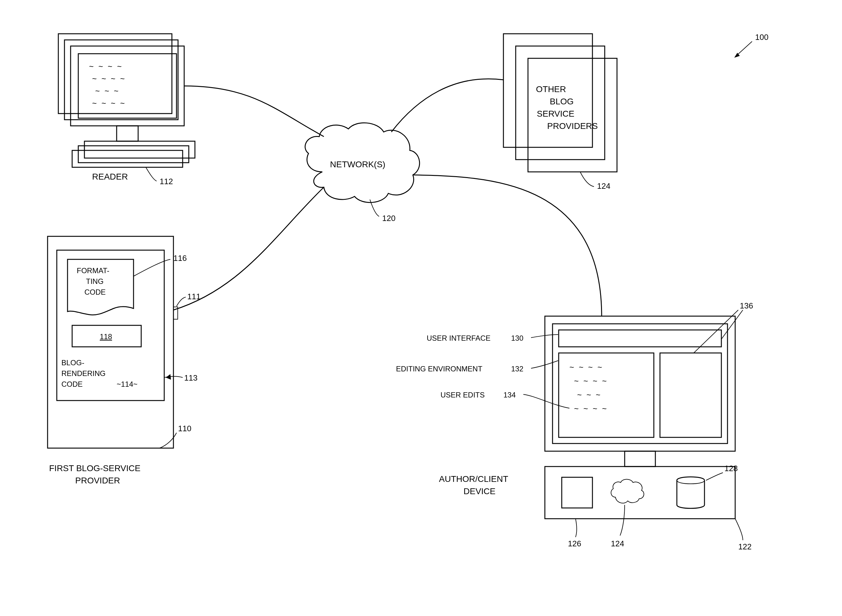 The height and width of the screenshot is (616, 842). I want to click on svg-text: 126, so click(574, 544).